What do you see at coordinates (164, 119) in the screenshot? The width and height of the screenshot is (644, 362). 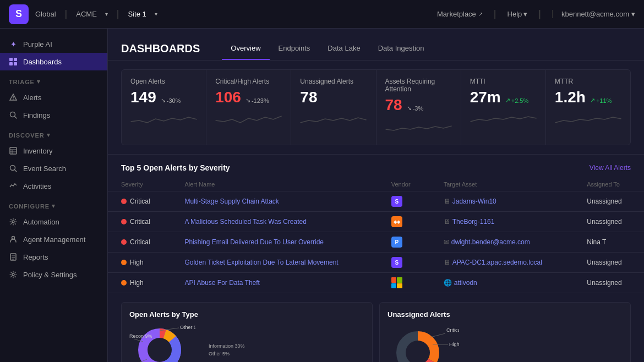 I see `sparkline-open-alerts` at bounding box center [164, 119].